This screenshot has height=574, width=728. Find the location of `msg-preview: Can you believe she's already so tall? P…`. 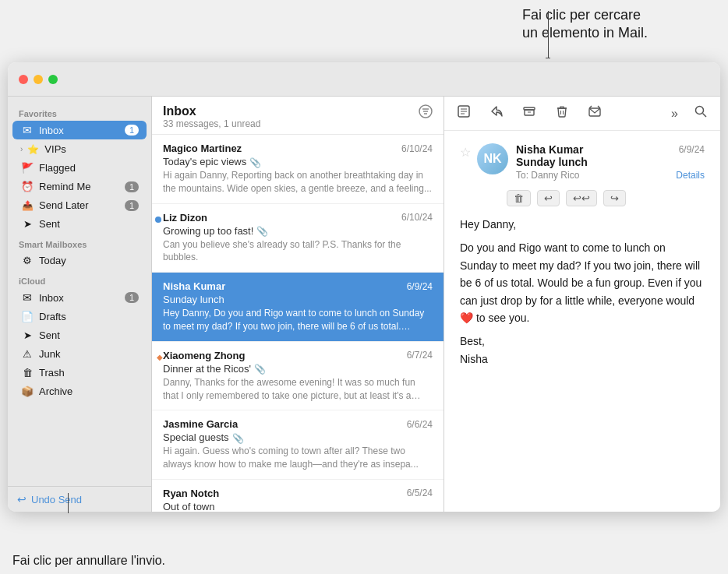

msg-preview: Can you believe she's already so tall? P… is located at coordinates (298, 252).